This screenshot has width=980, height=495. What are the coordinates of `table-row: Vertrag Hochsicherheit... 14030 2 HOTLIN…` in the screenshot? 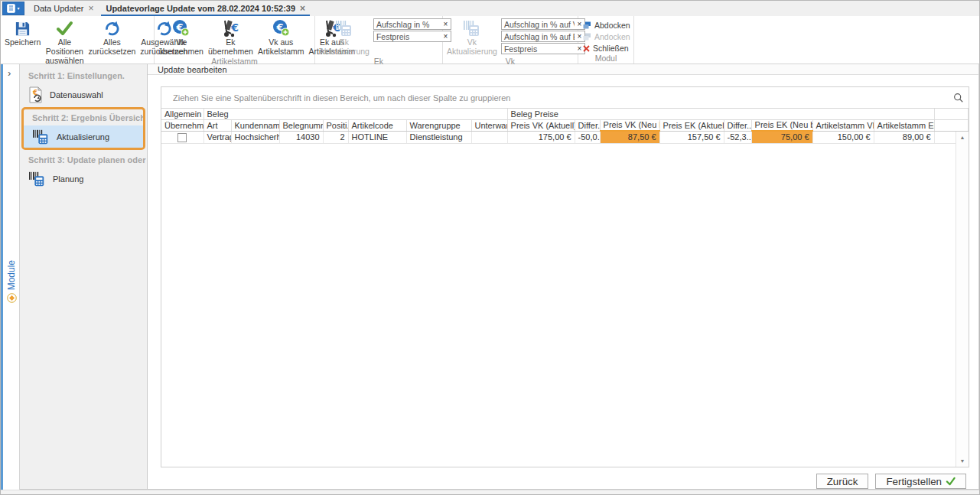 It's located at (565, 137).